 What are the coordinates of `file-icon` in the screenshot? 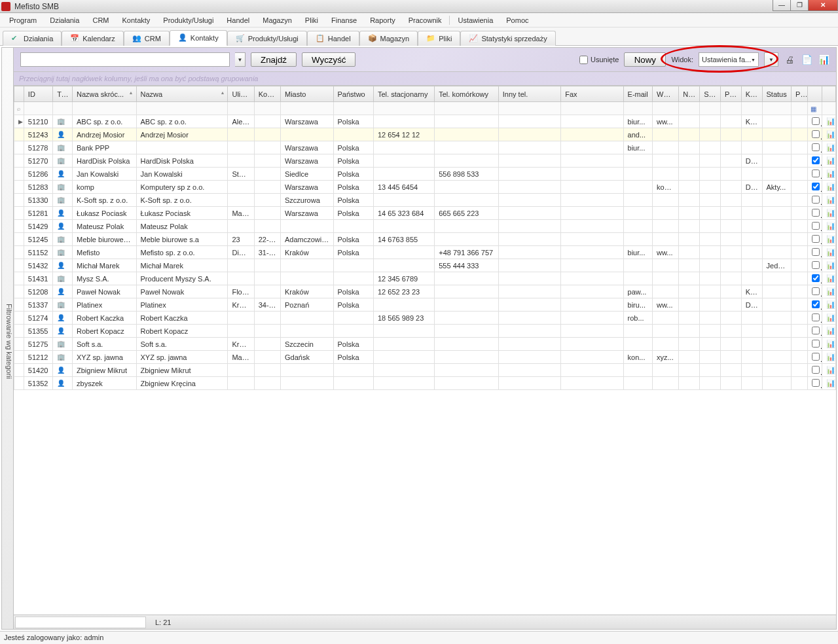 It's located at (431, 39).